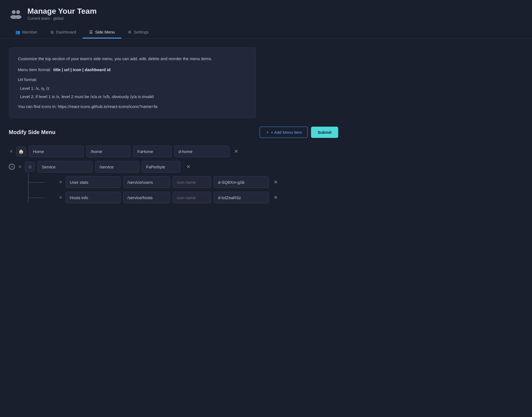 The image size is (532, 417). Describe the element at coordinates (21, 151) in the screenshot. I see `item-icon-home: 🏠` at that location.